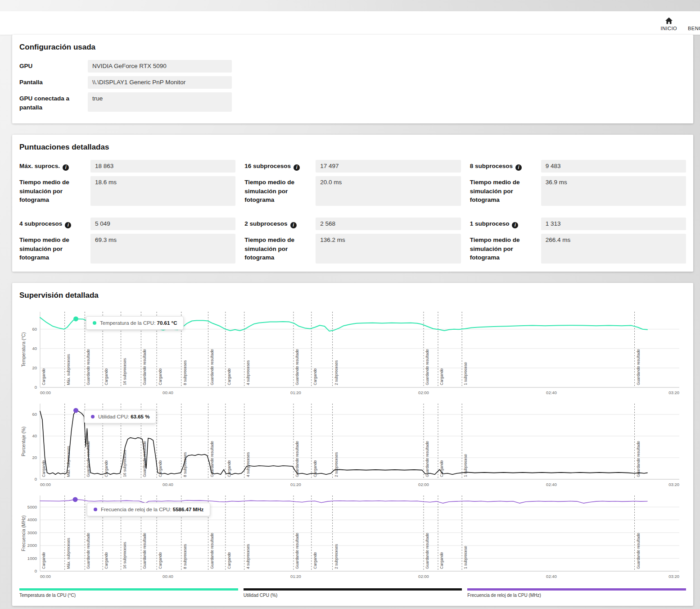 This screenshot has width=700, height=609. I want to click on legend-item-cpu-utilization: Utilidad CPU (%), so click(353, 593).